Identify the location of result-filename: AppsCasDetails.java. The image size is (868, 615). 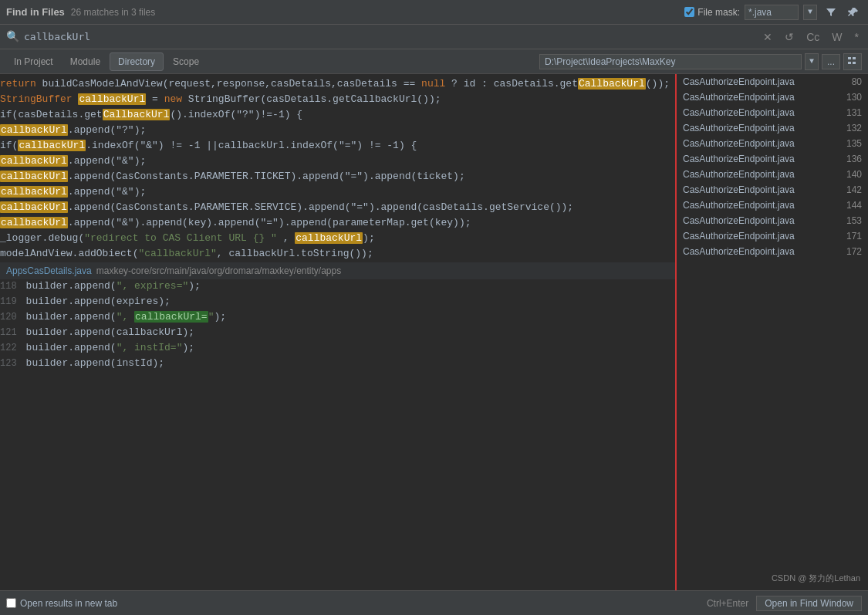
(49, 271).